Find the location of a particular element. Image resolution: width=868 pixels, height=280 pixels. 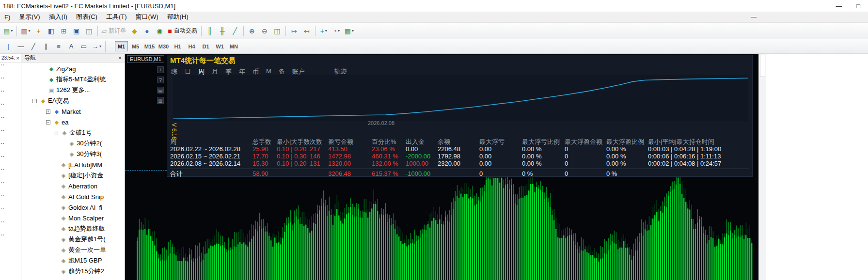

trendline-tool: ╱ is located at coordinates (33, 47).